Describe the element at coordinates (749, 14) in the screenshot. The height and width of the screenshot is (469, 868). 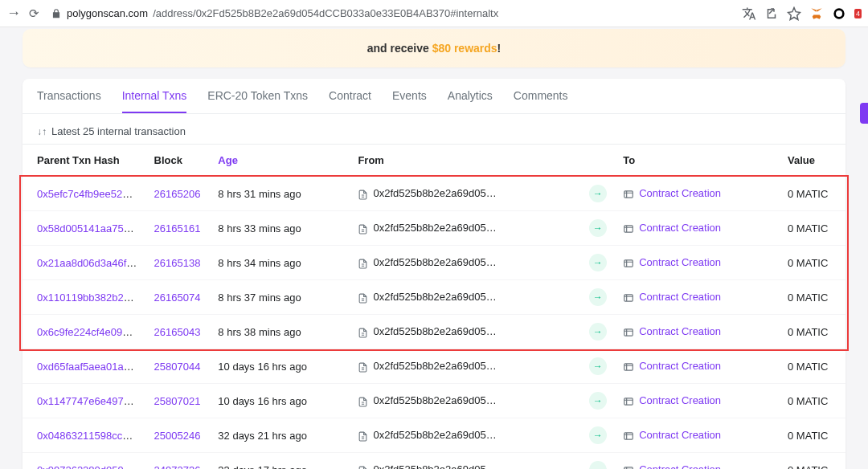
I see `translate-icon` at that location.